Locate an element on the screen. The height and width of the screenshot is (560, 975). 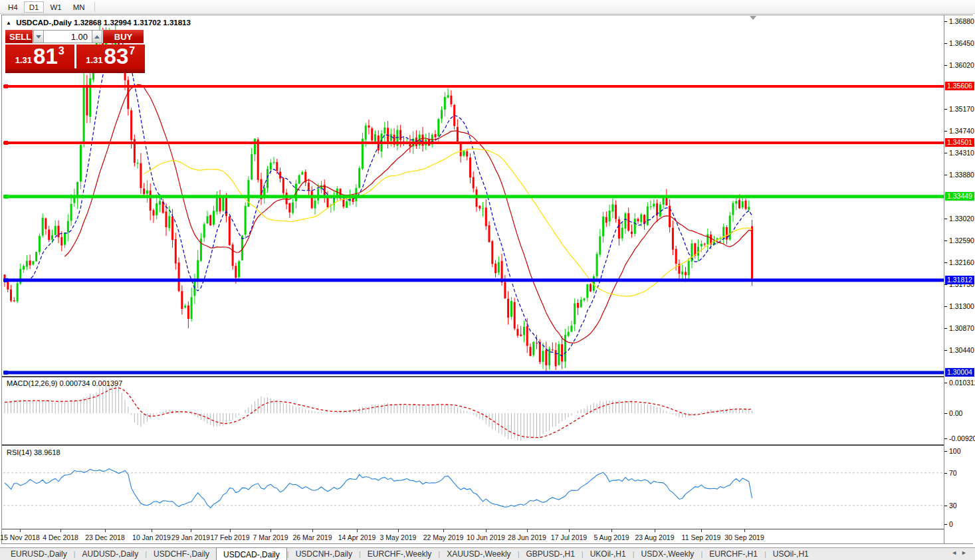
price-axis-tick-label: 1.36880 is located at coordinates (962, 21).